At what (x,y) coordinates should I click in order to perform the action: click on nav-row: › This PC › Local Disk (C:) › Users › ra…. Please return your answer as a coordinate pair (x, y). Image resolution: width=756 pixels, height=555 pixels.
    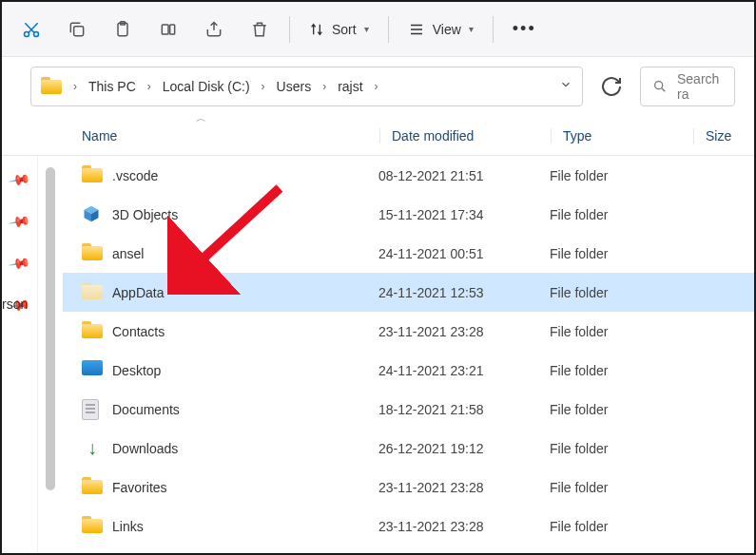
    Looking at the image, I should click on (378, 86).